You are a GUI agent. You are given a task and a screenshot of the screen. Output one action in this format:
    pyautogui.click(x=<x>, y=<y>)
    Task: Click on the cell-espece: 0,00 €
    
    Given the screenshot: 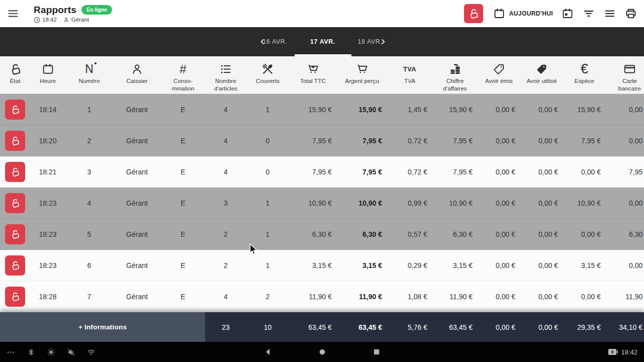 What is the action you would take?
    pyautogui.click(x=584, y=172)
    